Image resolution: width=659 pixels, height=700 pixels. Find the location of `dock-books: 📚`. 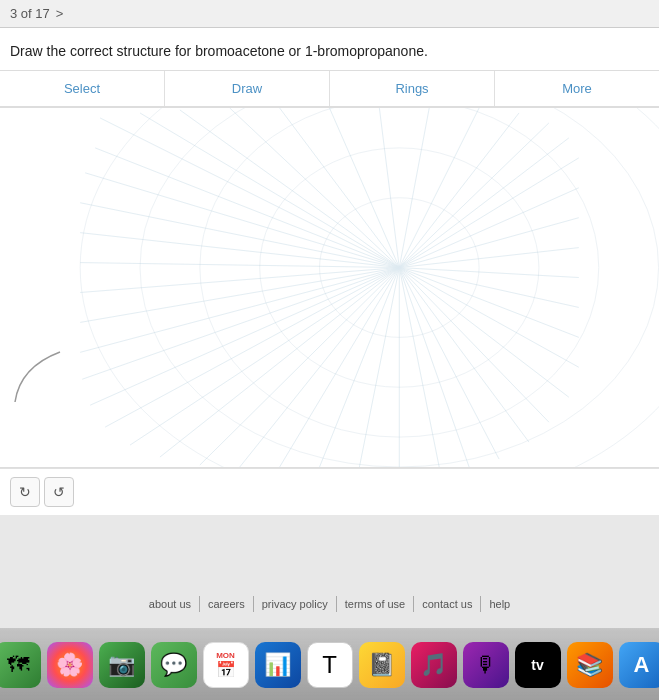

dock-books: 📚 is located at coordinates (590, 665).